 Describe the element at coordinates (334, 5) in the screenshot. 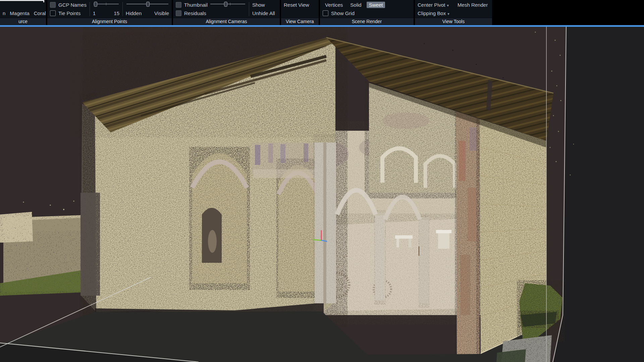

I see `render-mode-vertices: Vertices` at that location.